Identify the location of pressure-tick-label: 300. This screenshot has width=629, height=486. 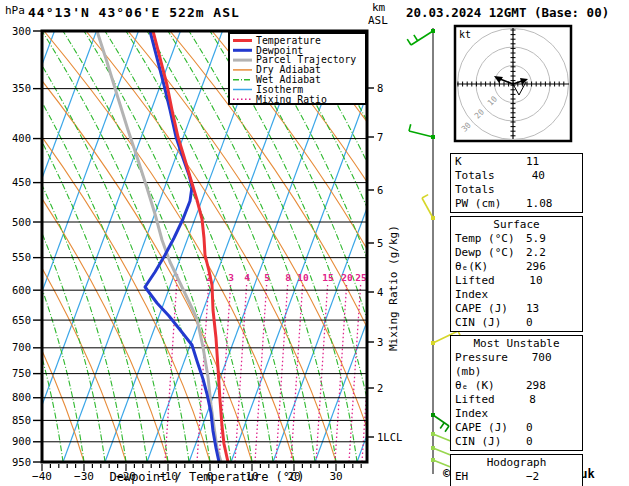
(22, 31).